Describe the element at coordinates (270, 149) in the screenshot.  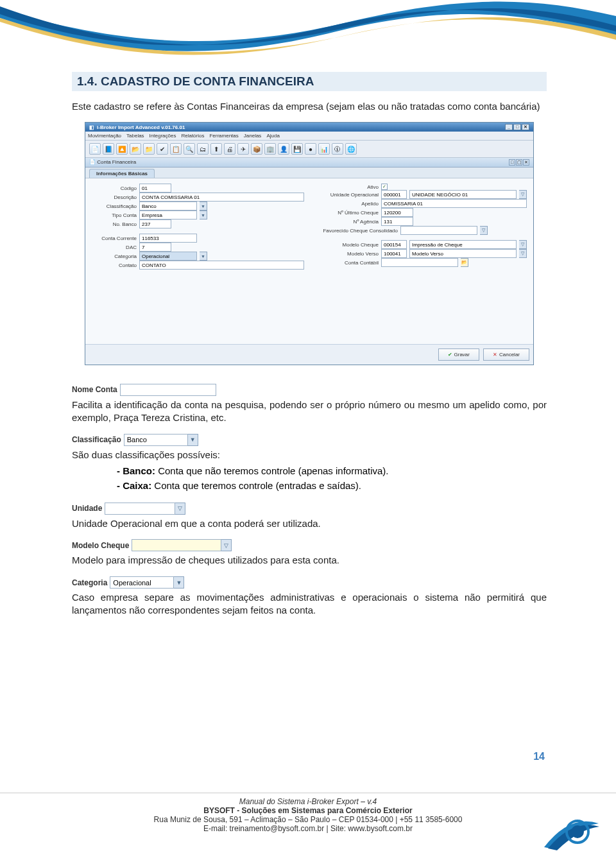
I see `tool-icon: 🏢` at that location.